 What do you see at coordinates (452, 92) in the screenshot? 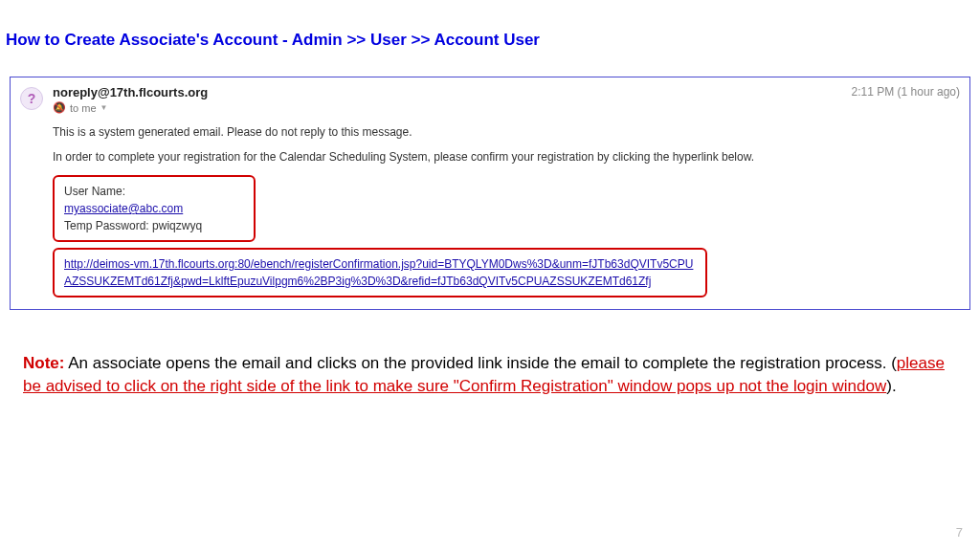
I see `sender-address: noreply@17th.flcourts.org` at bounding box center [452, 92].